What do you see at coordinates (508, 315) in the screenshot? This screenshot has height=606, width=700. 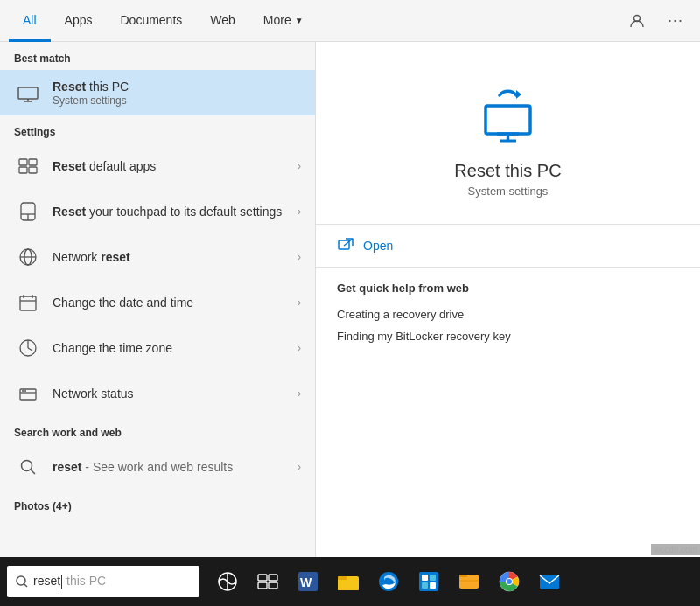 I see `quick-help-link-0: Creating a recovery drive` at bounding box center [508, 315].